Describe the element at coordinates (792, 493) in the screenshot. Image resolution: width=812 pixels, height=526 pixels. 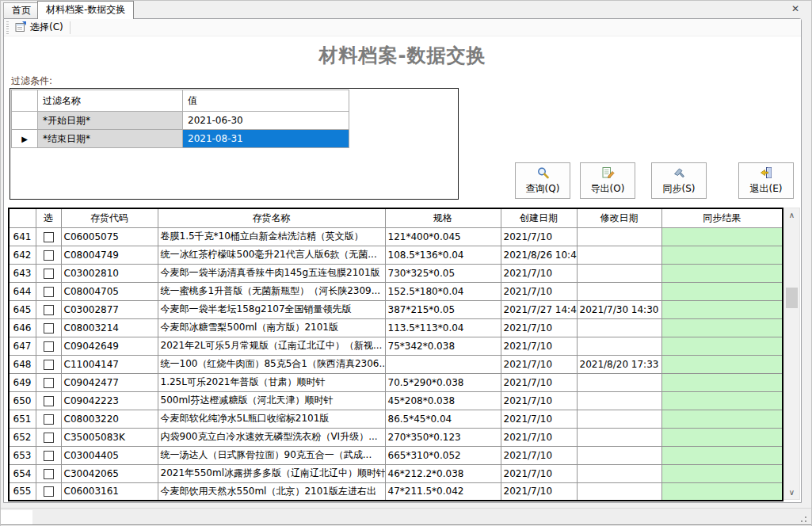
I see `scroll-down-icon: ∨` at that location.